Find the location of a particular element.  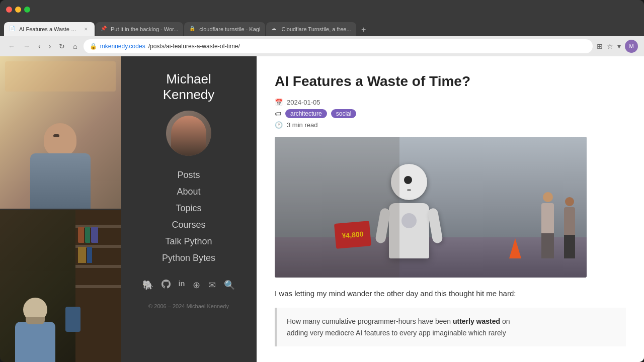

nav-courses: Courses is located at coordinates (188, 225).